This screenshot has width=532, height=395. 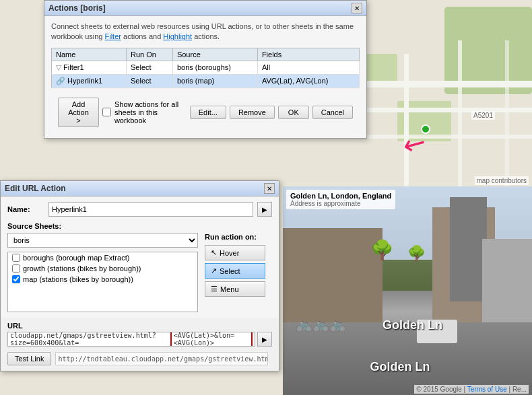 What do you see at coordinates (238, 273) in the screenshot?
I see `run-action-panel: Run action on: ↖ Hover ↗ Select ☰ Menu` at bounding box center [238, 273].